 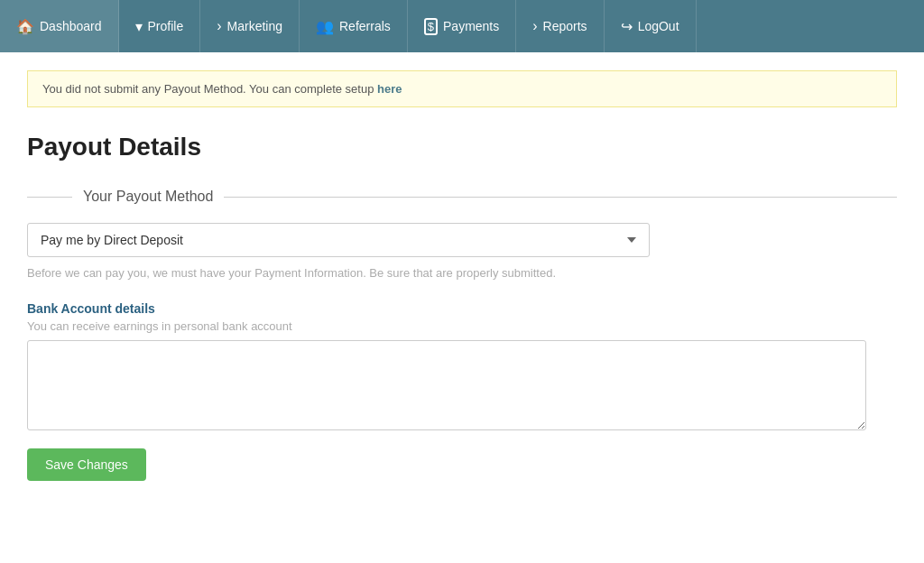 I want to click on nav-dashboard-label: Dashboard, so click(x=70, y=26).